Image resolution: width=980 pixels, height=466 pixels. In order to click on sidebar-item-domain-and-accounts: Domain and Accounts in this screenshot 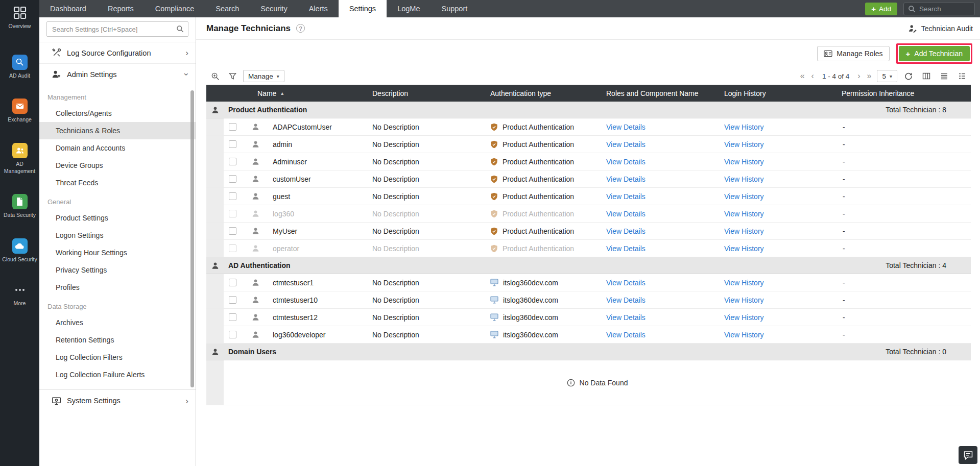, I will do `click(117, 148)`.